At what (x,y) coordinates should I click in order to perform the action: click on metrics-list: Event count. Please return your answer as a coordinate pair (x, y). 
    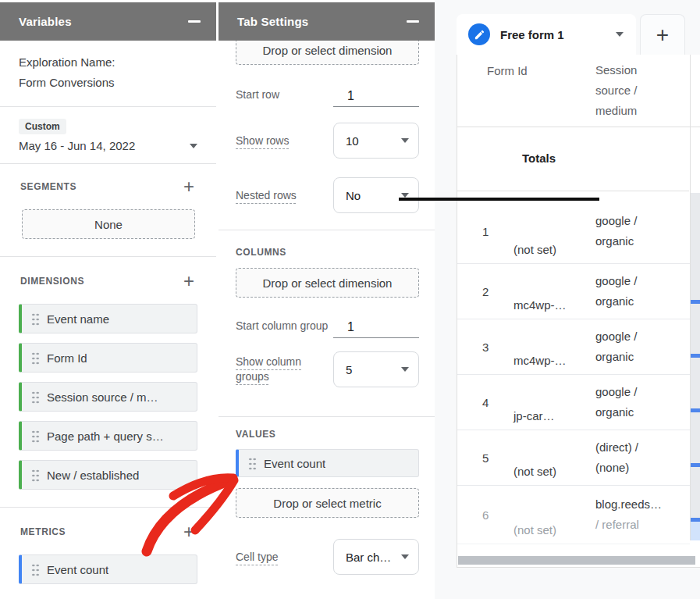
    Looking at the image, I should click on (108, 569).